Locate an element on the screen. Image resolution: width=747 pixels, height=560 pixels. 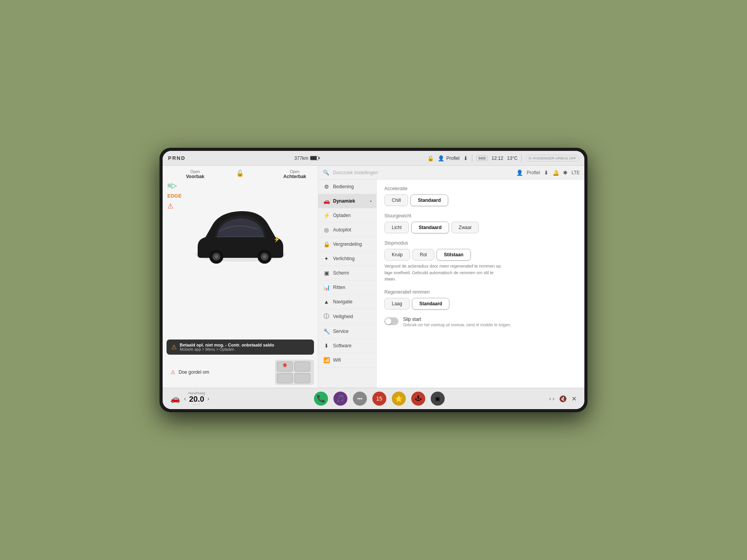
app-more: ••• is located at coordinates (360, 399).